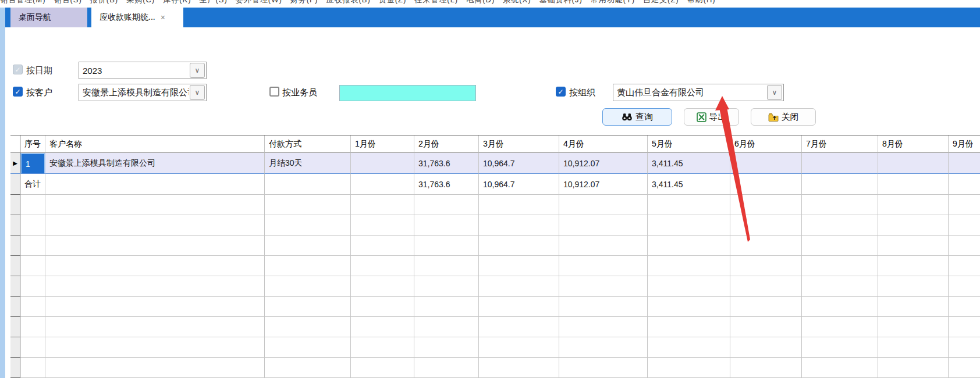  What do you see at coordinates (790, 117) in the screenshot?
I see `close-button-label: 关闭` at bounding box center [790, 117].